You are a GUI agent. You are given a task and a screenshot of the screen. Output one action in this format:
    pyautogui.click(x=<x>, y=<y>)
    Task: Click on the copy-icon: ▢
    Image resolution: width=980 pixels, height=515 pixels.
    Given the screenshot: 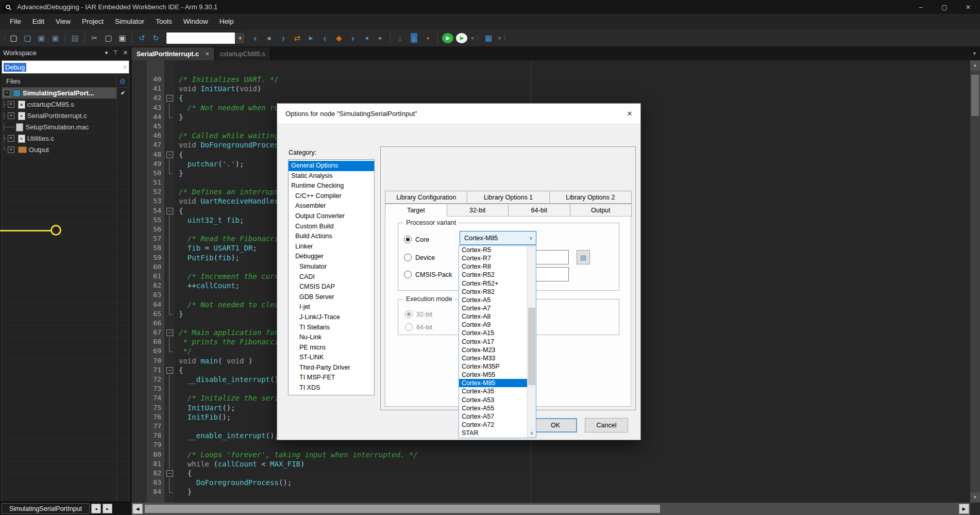 What is the action you would take?
    pyautogui.click(x=108, y=38)
    